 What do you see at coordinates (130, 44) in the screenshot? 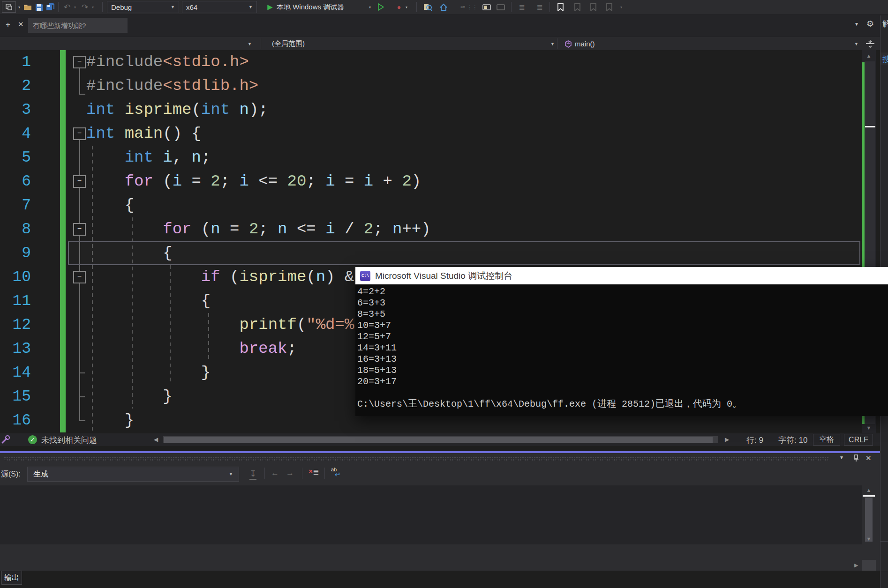
I see `project-dropdown: ▼` at bounding box center [130, 44].